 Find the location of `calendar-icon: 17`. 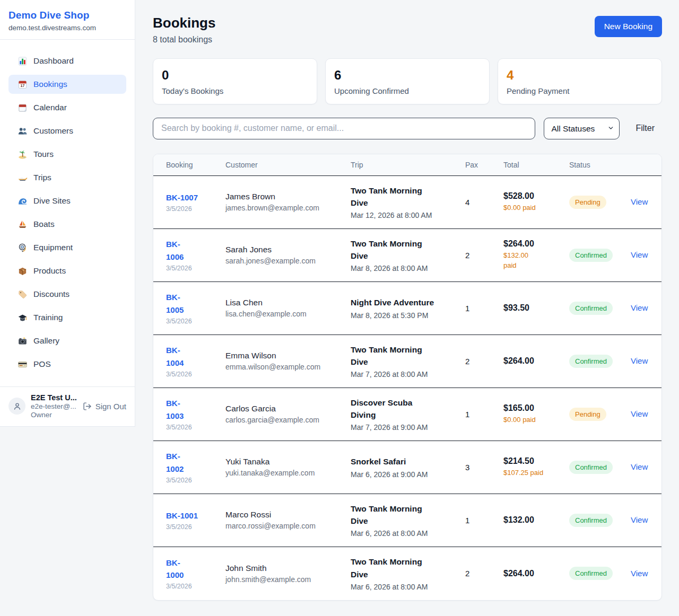

calendar-icon: 17 is located at coordinates (22, 85).